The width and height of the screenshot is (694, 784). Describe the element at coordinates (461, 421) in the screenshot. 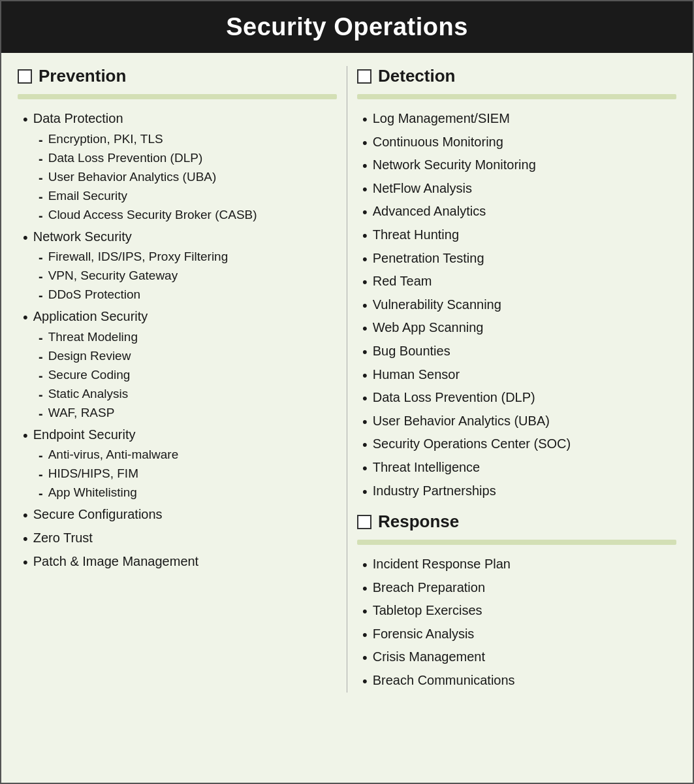

I see `item-label: User Behavior Analytics (UBA)` at that location.